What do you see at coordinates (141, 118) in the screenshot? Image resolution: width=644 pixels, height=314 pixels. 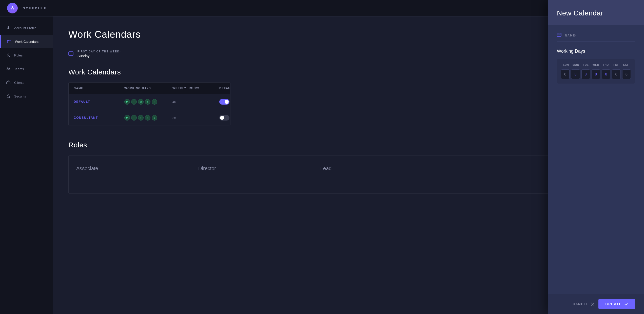 I see `day-chips-consultant: M T T F S` at bounding box center [141, 118].